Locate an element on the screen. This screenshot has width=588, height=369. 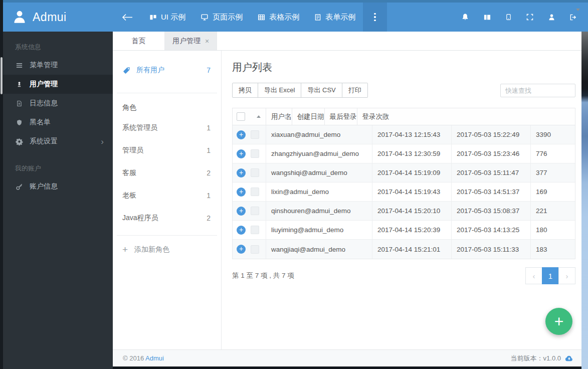
sidebar-section-label: 我的账户 is located at coordinates (58, 164).